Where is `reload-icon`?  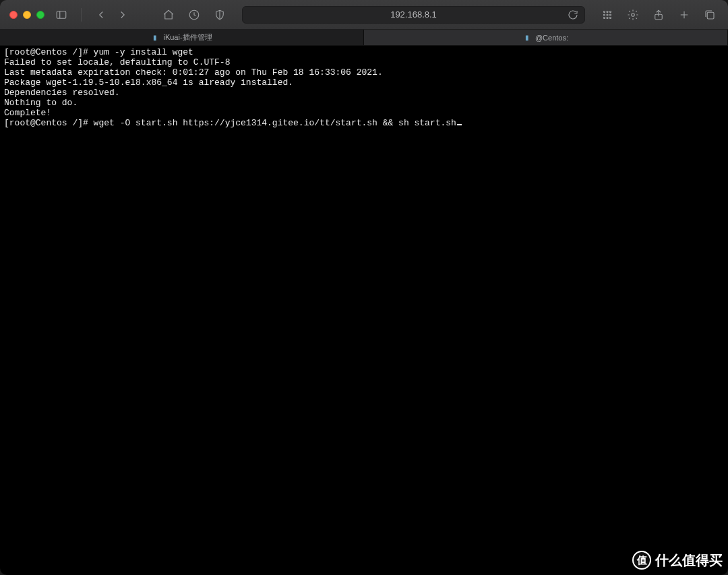
reload-icon is located at coordinates (573, 15).